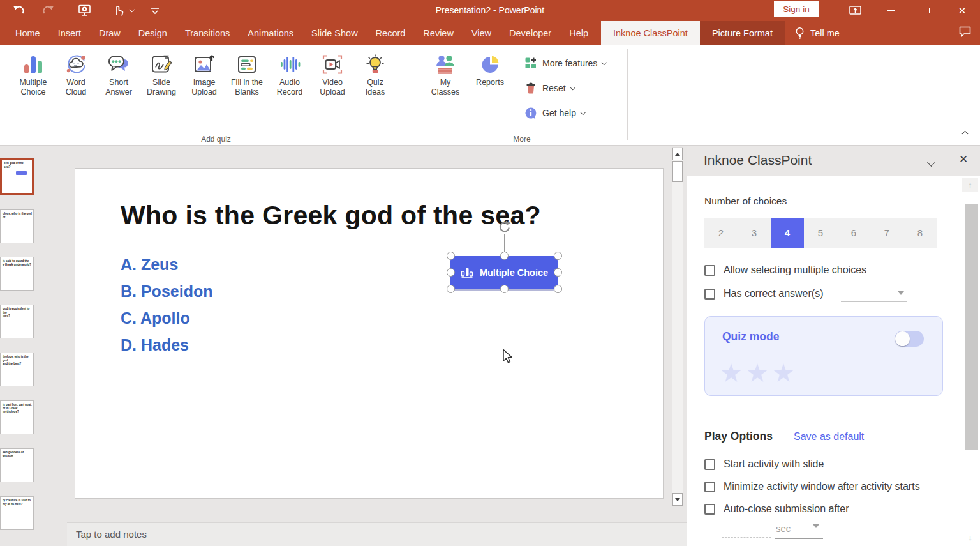 This screenshot has width=980, height=546. Describe the element at coordinates (70, 33) in the screenshot. I see `tab-insert: Insert` at that location.